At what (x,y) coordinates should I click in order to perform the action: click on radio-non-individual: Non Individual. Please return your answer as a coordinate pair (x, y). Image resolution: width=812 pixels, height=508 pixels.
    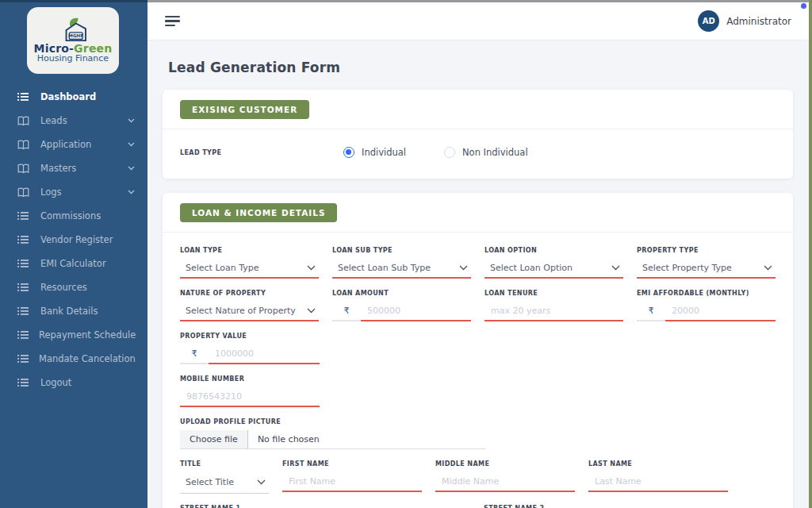
    Looking at the image, I should click on (486, 152).